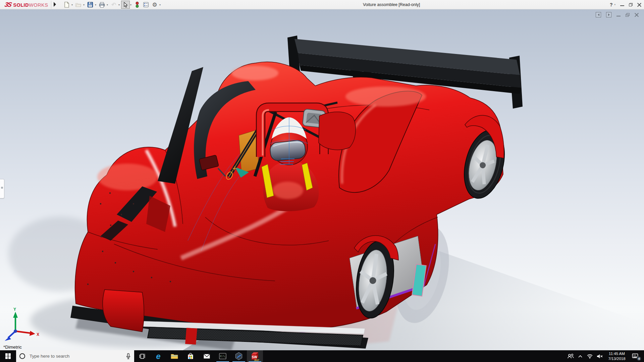 The image size is (644, 362). I want to click on new-document-icon, so click(67, 5).